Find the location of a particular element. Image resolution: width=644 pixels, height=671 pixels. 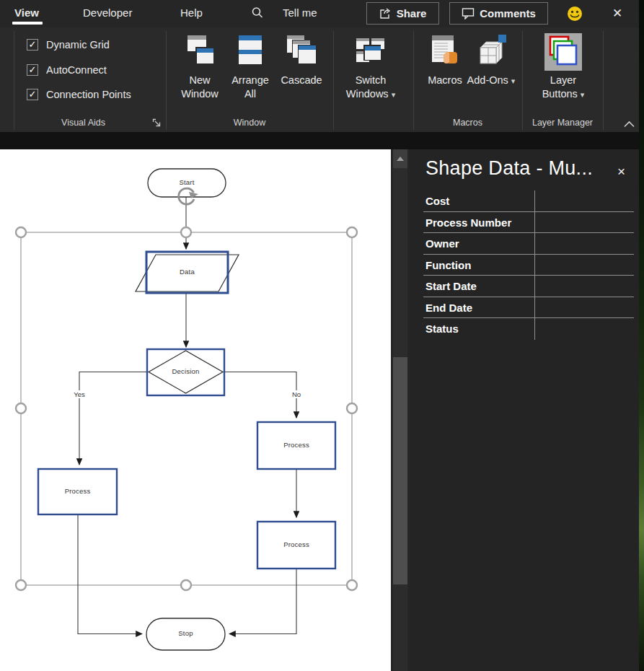

checkbox-dynamic-grid: ✓ Dynamic Grid is located at coordinates (68, 45).